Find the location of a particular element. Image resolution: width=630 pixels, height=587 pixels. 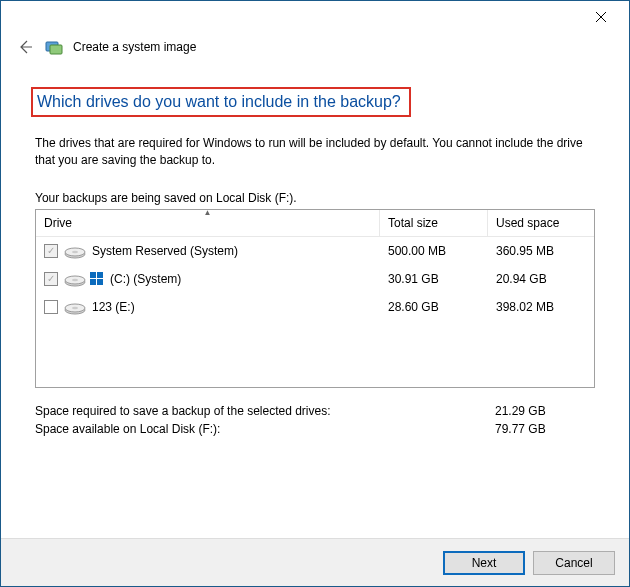

drive-used-space: 20.94 GB is located at coordinates (541, 279).